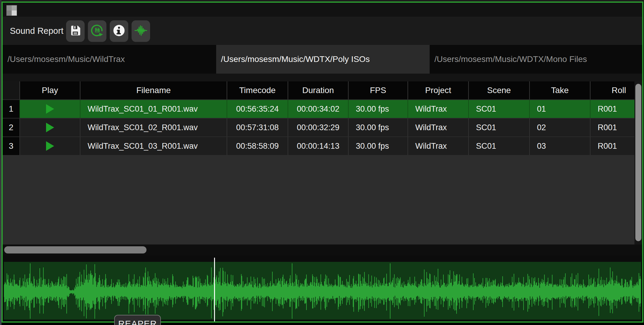 Image resolution: width=644 pixels, height=325 pixels. What do you see at coordinates (138, 320) in the screenshot?
I see `reaper-dock-badge: REAPER` at bounding box center [138, 320].